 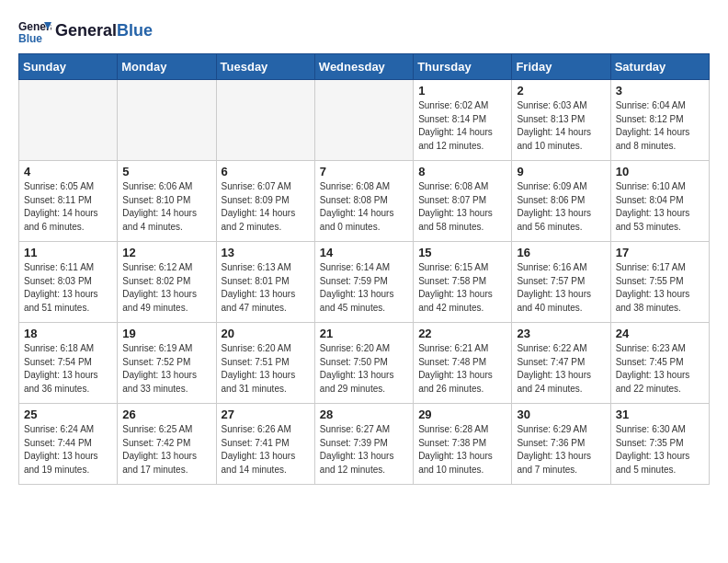 I want to click on calendar-cell: 5Sunrise: 6:06 AM Sunset: 8:10 PM Daylig…, so click(x=167, y=201).